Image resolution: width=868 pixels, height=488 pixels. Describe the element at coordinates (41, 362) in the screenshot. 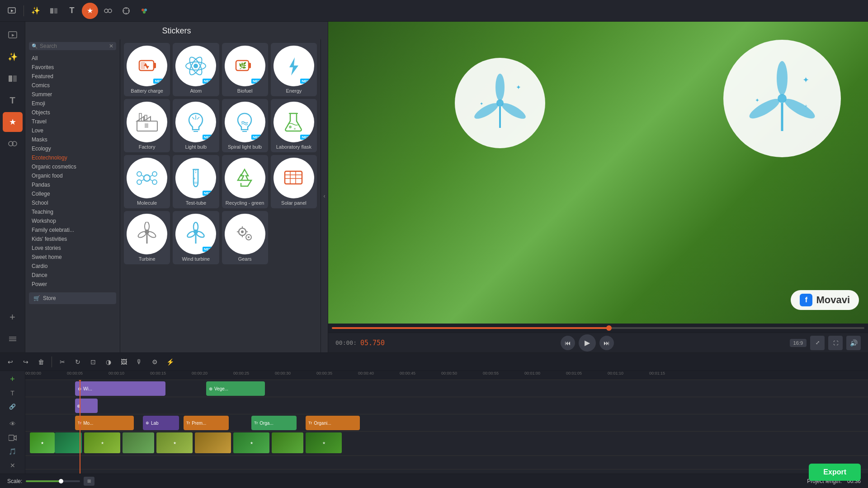

I see `delete-button: 🗑` at that location.